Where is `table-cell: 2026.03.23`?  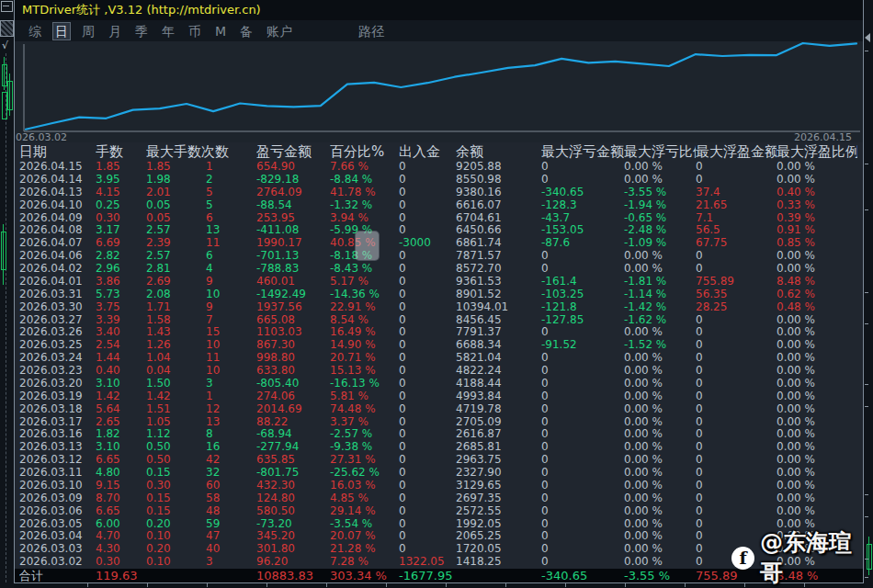 table-cell: 2026.03.23 is located at coordinates (57, 371).